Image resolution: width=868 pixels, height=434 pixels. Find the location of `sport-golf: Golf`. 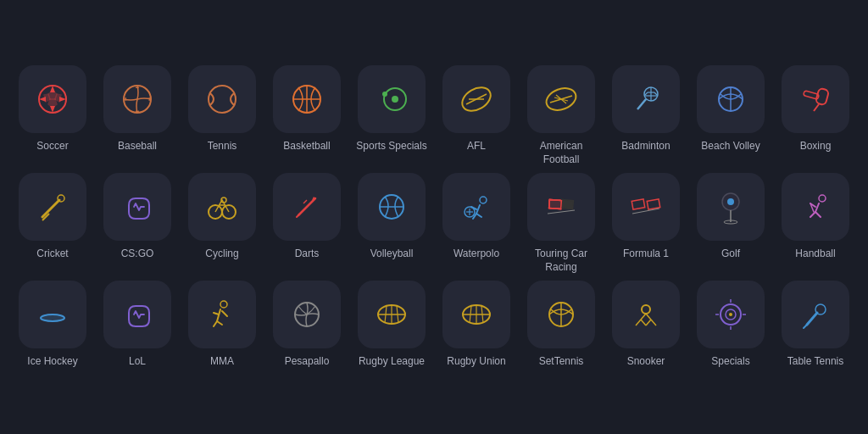

sport-golf: Golf is located at coordinates (731, 224).